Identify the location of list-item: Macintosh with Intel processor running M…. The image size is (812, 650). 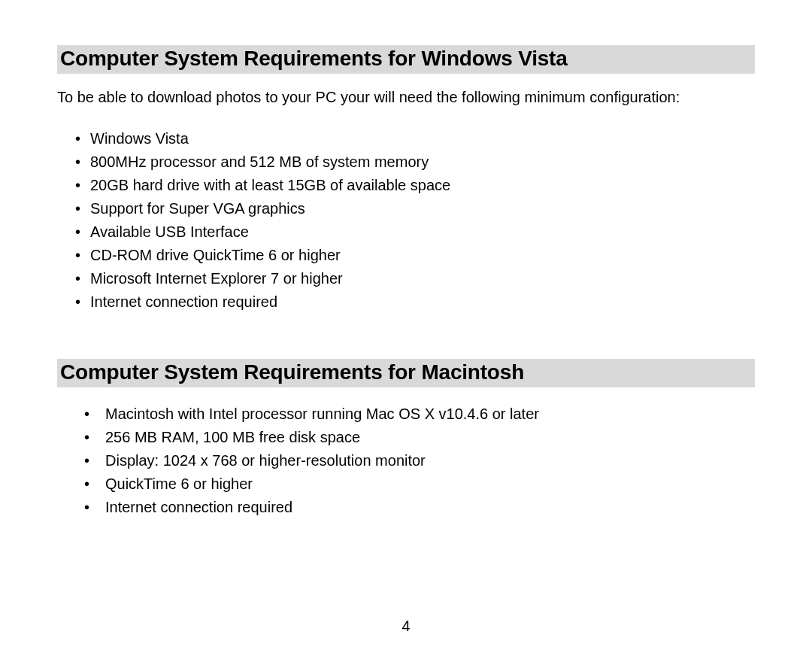
(420, 414).